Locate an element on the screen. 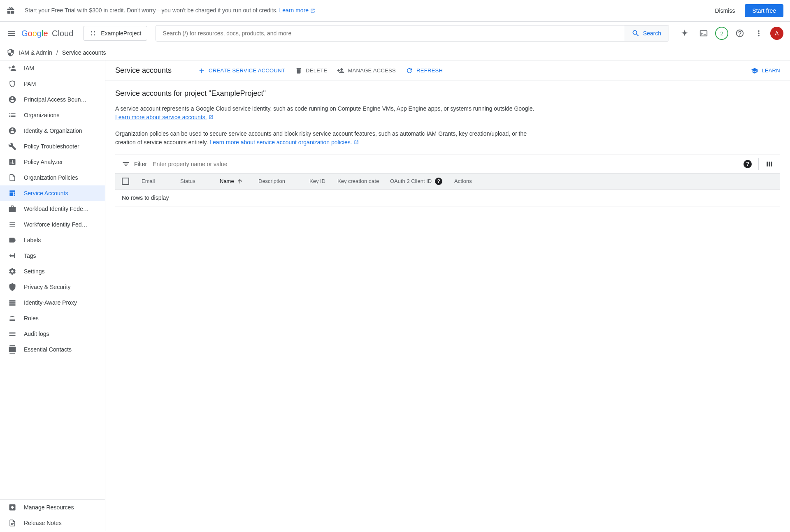 This screenshot has height=532, width=790. breadcrumb-page: Service accounts is located at coordinates (84, 53).